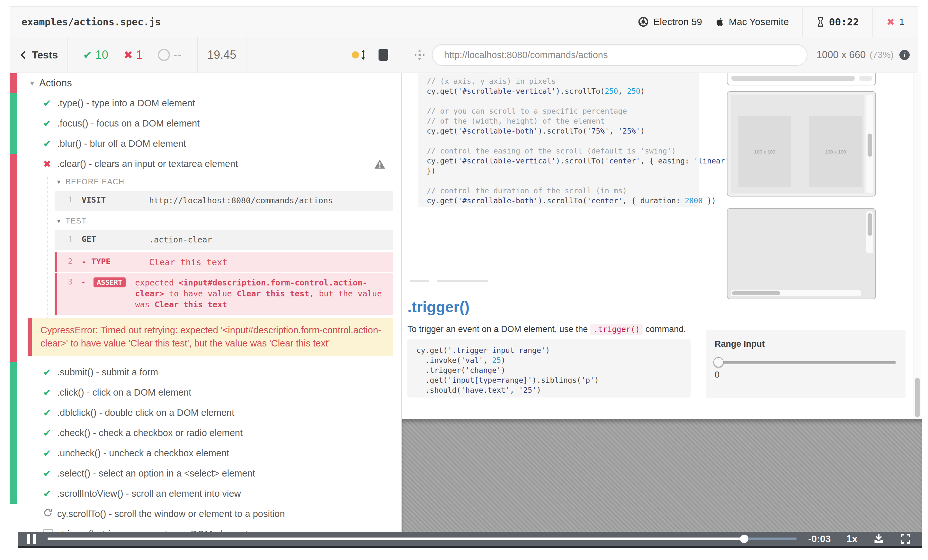 The image size is (928, 560). What do you see at coordinates (420, 55) in the screenshot?
I see `selector-playground-crosshair-icon` at bounding box center [420, 55].